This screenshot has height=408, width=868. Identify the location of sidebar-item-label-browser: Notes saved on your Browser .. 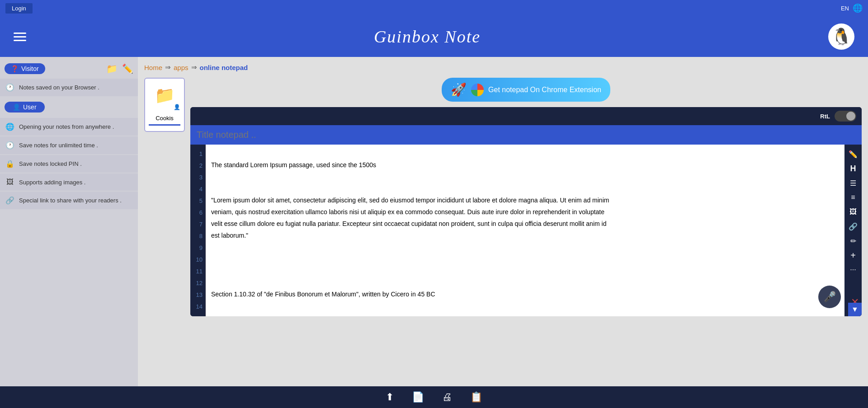
(59, 88).